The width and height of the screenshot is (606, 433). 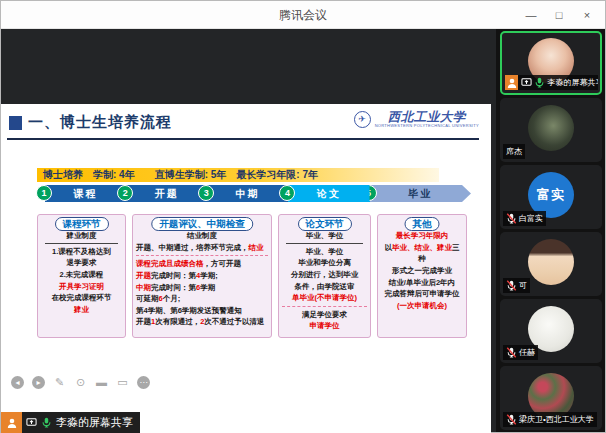 I want to click on stage-box-body: 毕业、学位毕业、学位毕业和学位分离分别进行，达到毕业条件，由学院送审单毕业(不申…, so click(x=324, y=281).